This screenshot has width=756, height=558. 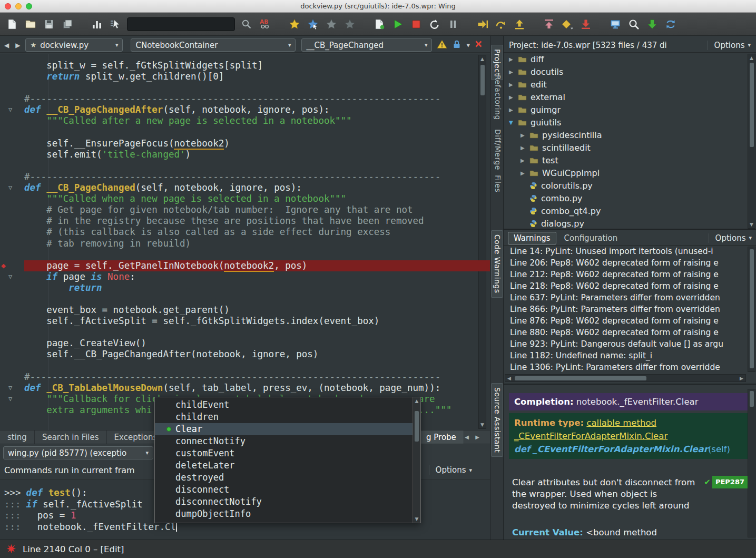 What do you see at coordinates (247, 24) in the screenshot?
I see `search-small-icon` at bounding box center [247, 24].